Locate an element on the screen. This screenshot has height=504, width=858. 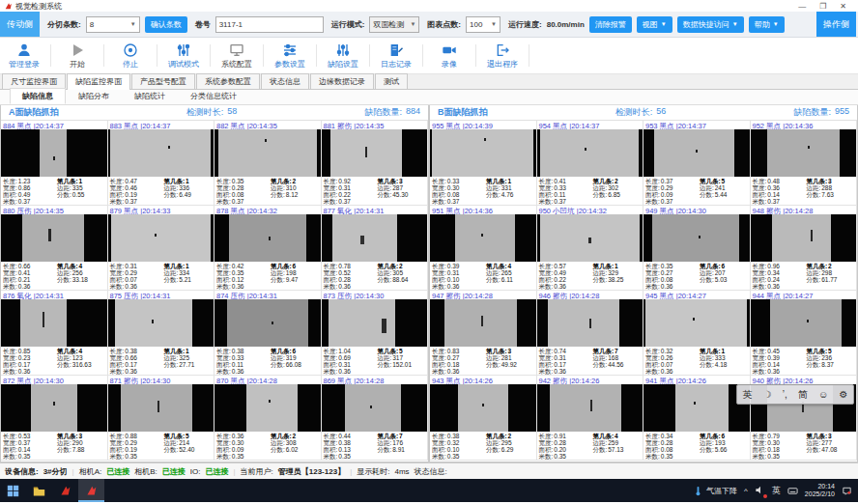
start-button: 开始 is located at coordinates (77, 56).